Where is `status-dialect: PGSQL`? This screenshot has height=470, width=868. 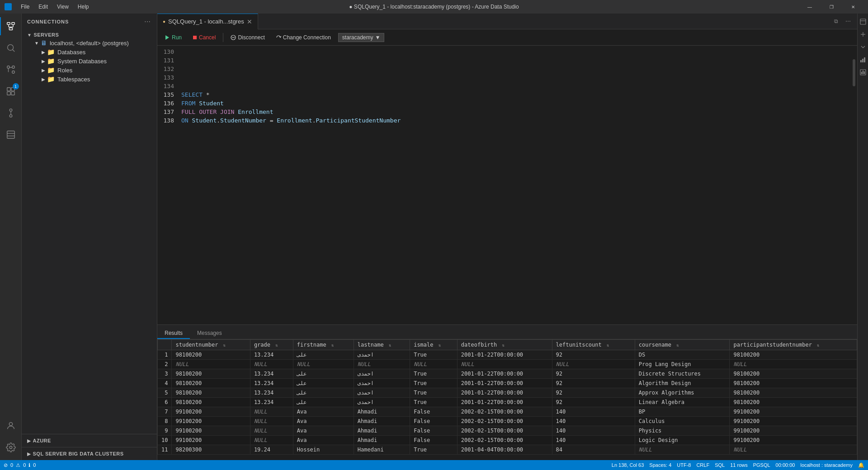 status-dialect: PGSQL is located at coordinates (762, 465).